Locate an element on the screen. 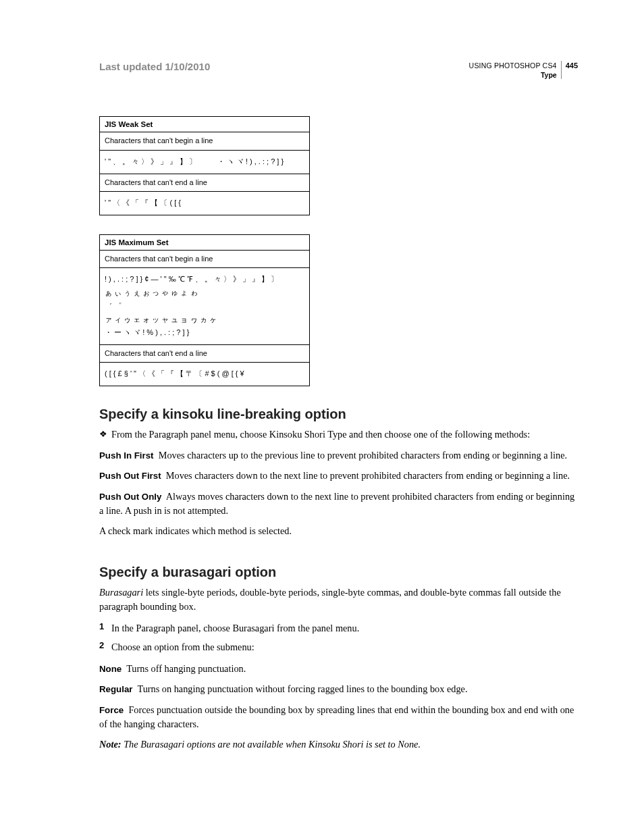 Image resolution: width=644 pixels, height=834 pixels. kinsoku-heading: Specify a kinsoku line-breaking option is located at coordinates (339, 415).